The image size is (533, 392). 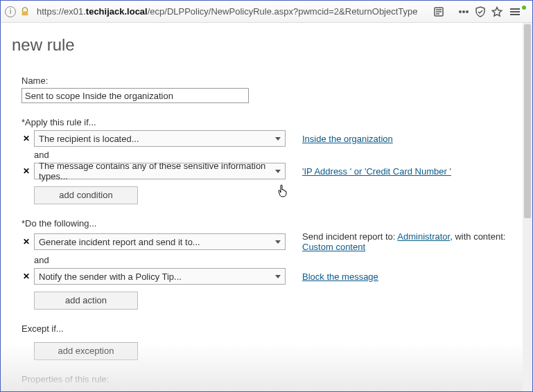 What do you see at coordinates (86, 351) in the screenshot?
I see `add-exception-button: add exception` at bounding box center [86, 351].